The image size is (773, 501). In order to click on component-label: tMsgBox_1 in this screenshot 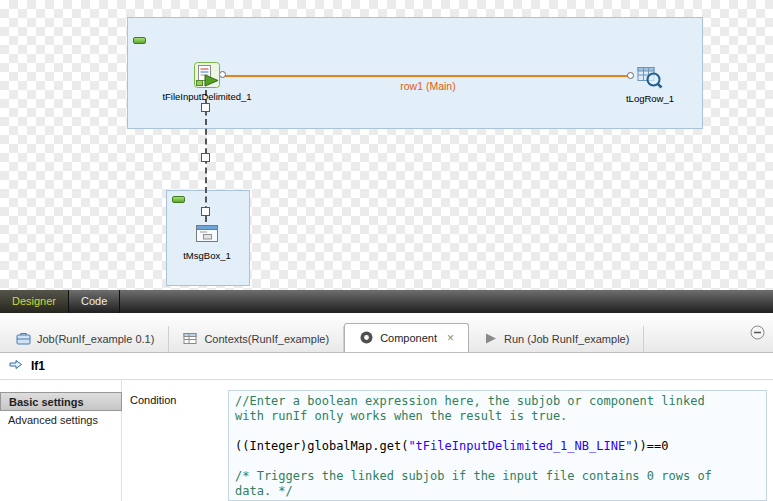, I will do `click(207, 256)`.